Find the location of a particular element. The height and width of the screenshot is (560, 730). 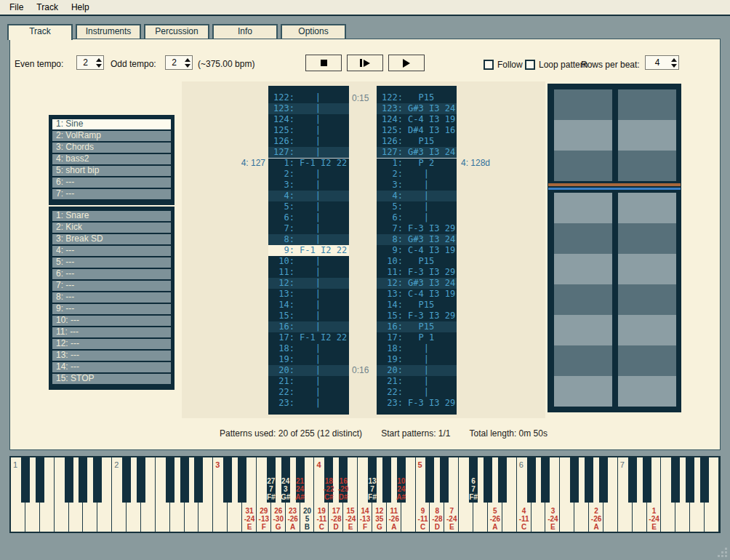

pattern-row: 3: | is located at coordinates (417, 185).